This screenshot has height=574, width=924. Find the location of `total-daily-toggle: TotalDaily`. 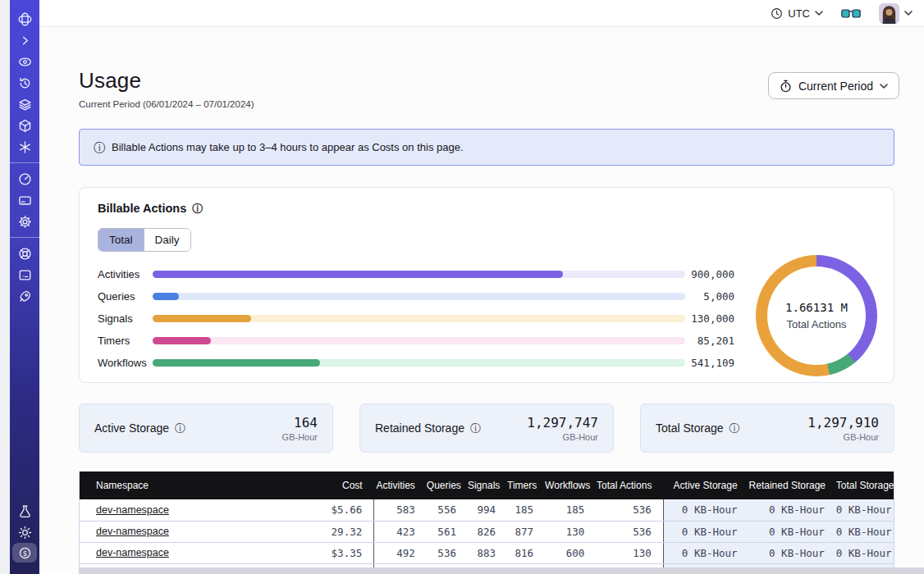

total-daily-toggle: TotalDaily is located at coordinates (144, 239).